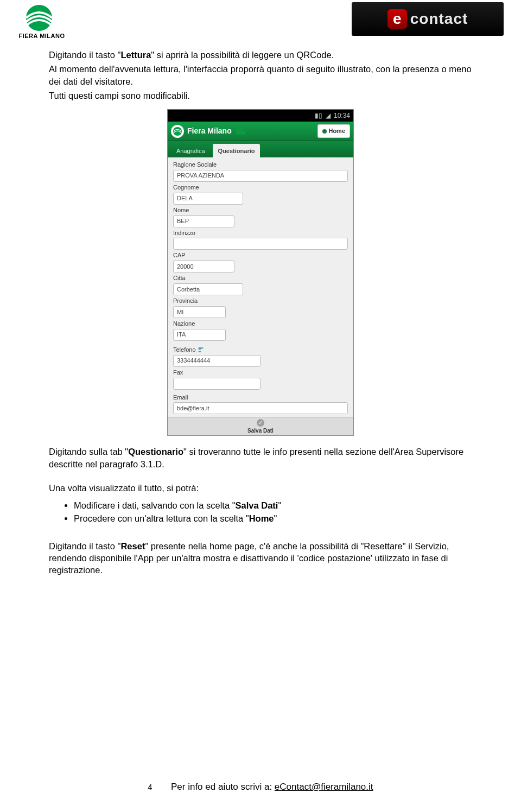 Image resolution: width=521 pixels, height=812 pixels. What do you see at coordinates (260, 307) in the screenshot?
I see `field-provincia: Provincia MI` at bounding box center [260, 307].